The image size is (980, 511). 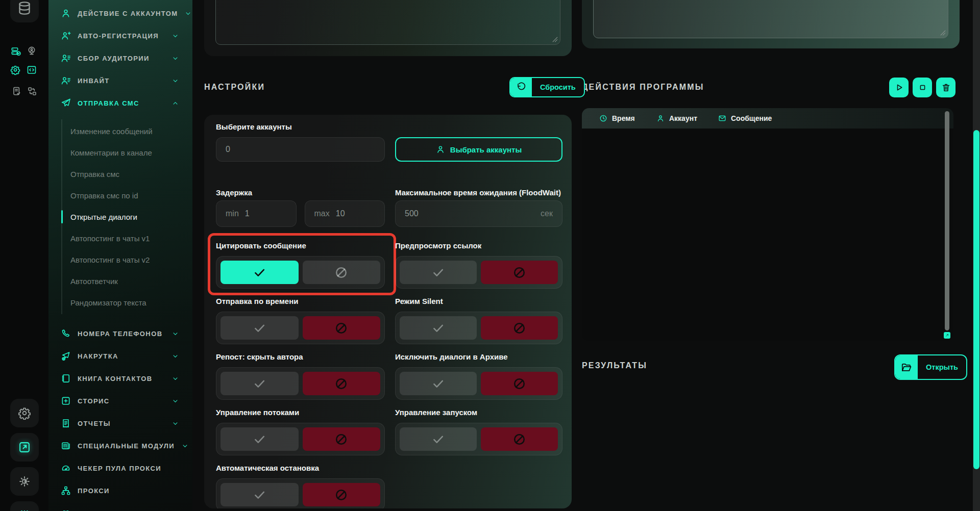 What do you see at coordinates (300, 431) in the screenshot?
I see `toggle-field: Управление потоками` at bounding box center [300, 431].